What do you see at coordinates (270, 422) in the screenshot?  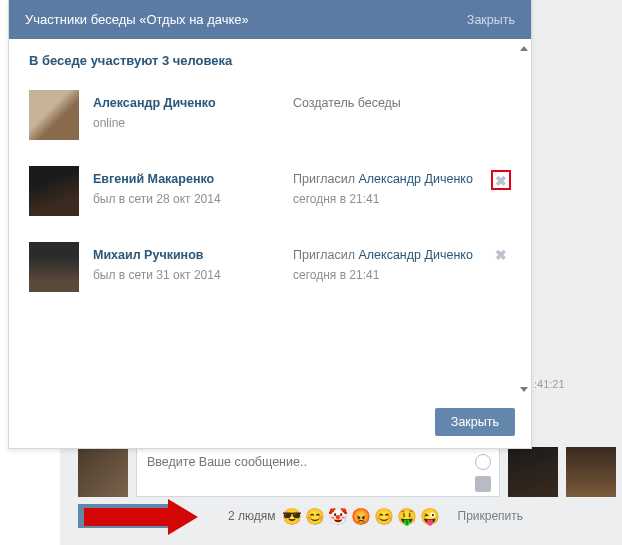 I see `dialog-footer: Закрыть` at bounding box center [270, 422].